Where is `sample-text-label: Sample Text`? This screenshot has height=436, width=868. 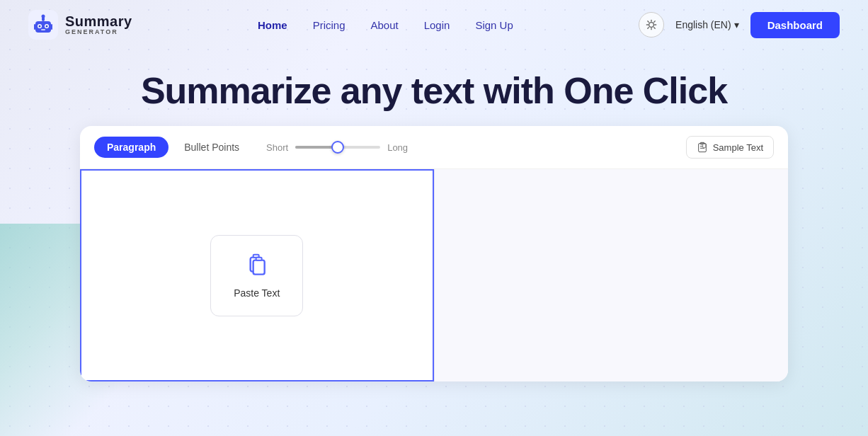 sample-text-label: Sample Text is located at coordinates (738, 147).